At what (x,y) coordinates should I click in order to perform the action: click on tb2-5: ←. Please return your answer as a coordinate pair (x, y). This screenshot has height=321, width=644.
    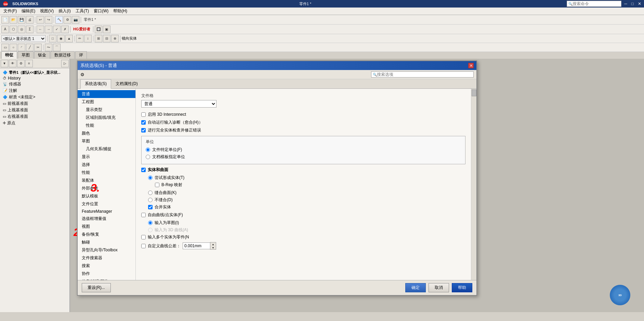
    Looking at the image, I should click on (40, 29).